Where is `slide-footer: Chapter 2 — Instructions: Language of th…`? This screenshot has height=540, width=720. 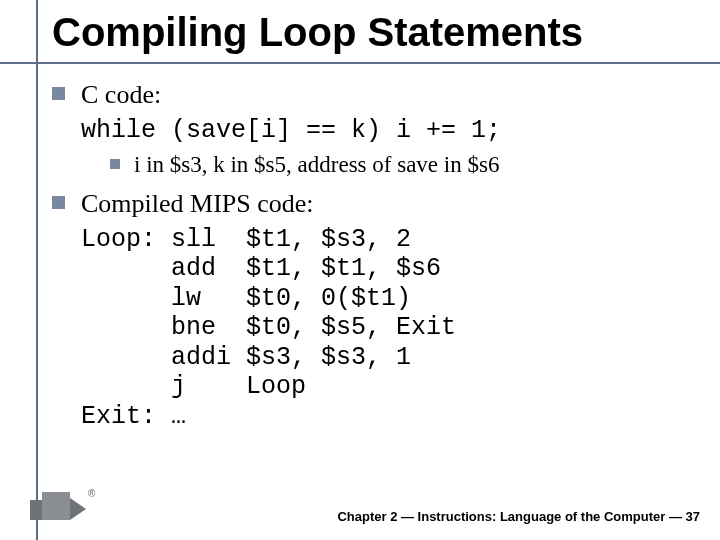 slide-footer: Chapter 2 — Instructions: Language of th… is located at coordinates (518, 516).